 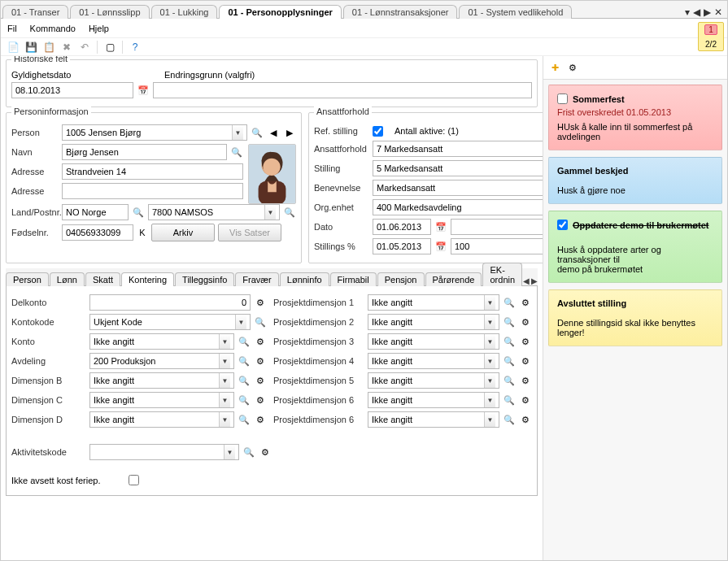 I want to click on menu-hjelp: Hjelp, so click(x=99, y=28).